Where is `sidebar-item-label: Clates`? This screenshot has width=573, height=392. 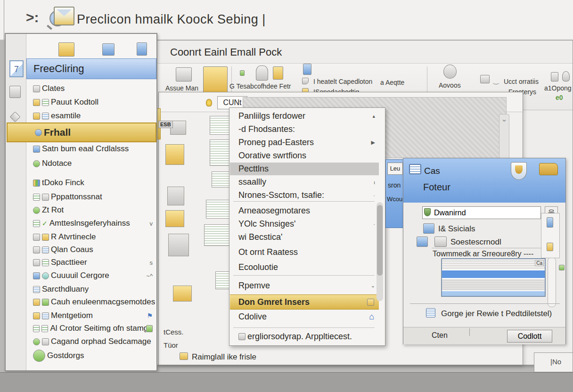 sidebar-item-label: Clates is located at coordinates (53, 89).